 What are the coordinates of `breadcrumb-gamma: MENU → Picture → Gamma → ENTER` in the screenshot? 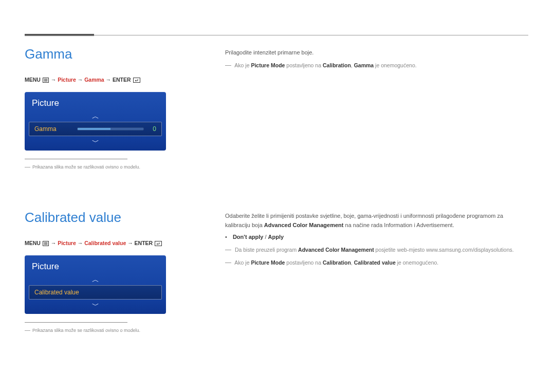 It's located at (99, 80).